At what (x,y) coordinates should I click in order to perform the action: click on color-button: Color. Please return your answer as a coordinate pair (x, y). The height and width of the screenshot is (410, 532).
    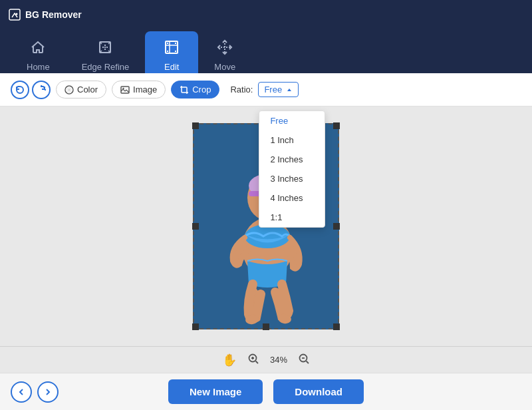
    Looking at the image, I should click on (81, 89).